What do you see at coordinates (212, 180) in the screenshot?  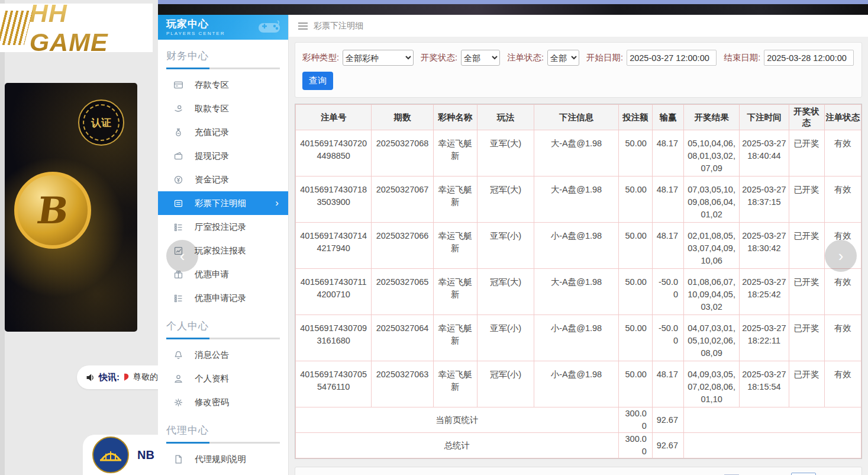 I see `sidebar-item-label: 资金记录` at bounding box center [212, 180].